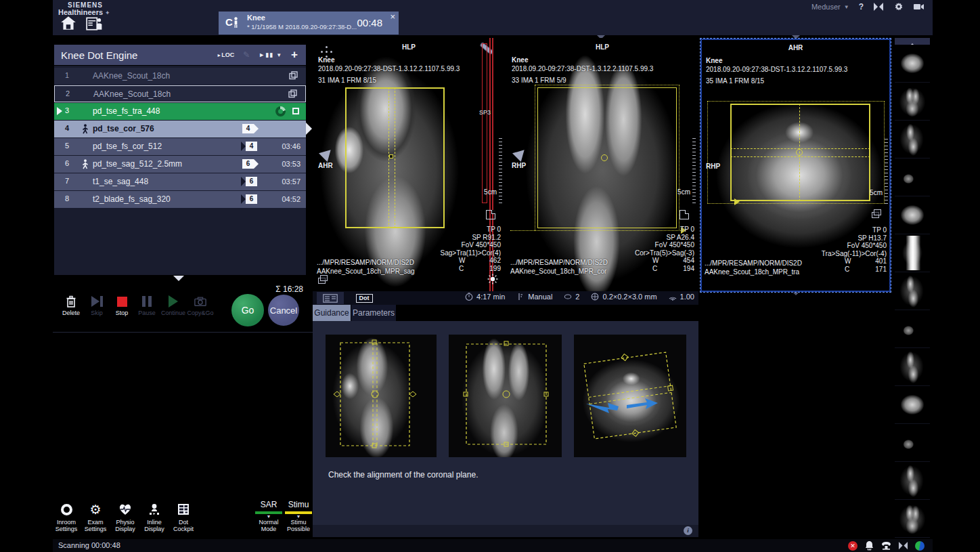 This screenshot has width=980, height=552. What do you see at coordinates (364, 298) in the screenshot?
I see `dot-view-tab: Dot` at bounding box center [364, 298].